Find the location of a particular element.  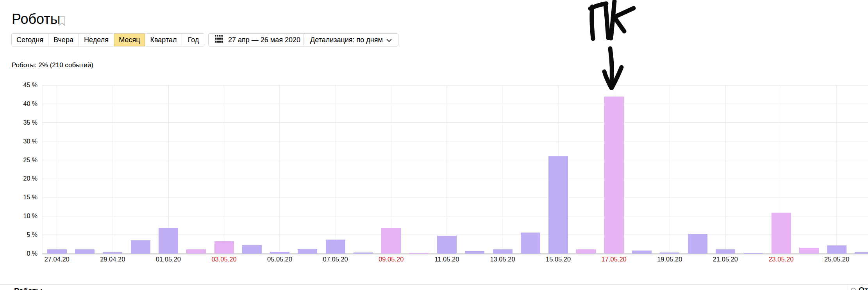

bar-26.05.20 is located at coordinates (861, 253).